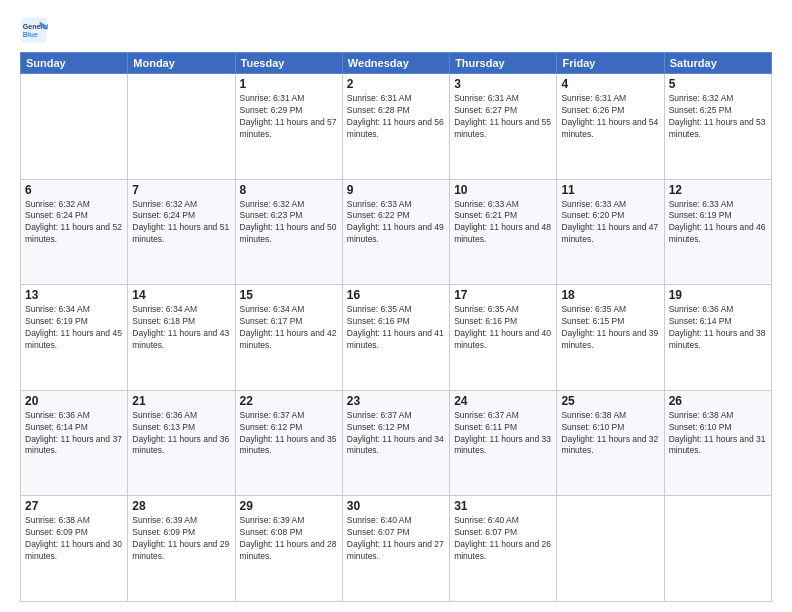 The width and height of the screenshot is (792, 612). I want to click on calendar-header-tuesday: Tuesday, so click(288, 64).